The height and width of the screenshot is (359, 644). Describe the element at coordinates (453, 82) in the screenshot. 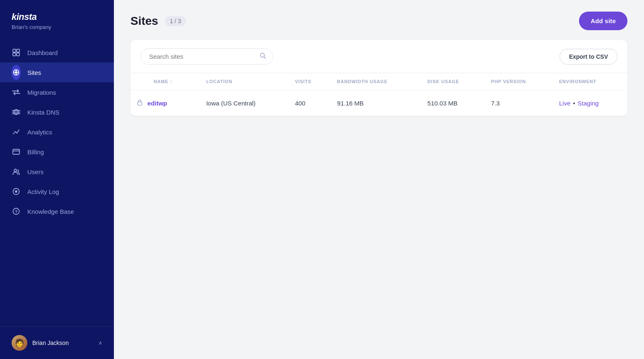

I see `col-disk-usage: DISK USAGE` at that location.